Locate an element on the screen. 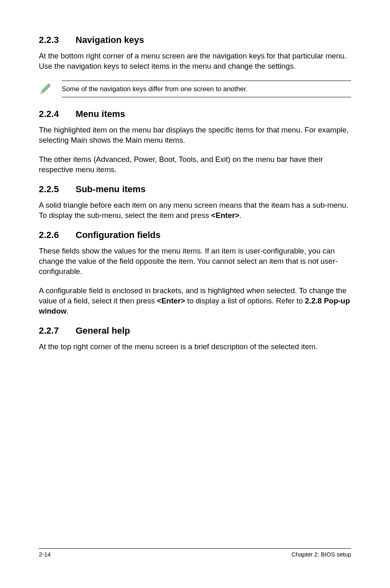  paragraph: At the top right corner of the menu scre… is located at coordinates (195, 347).